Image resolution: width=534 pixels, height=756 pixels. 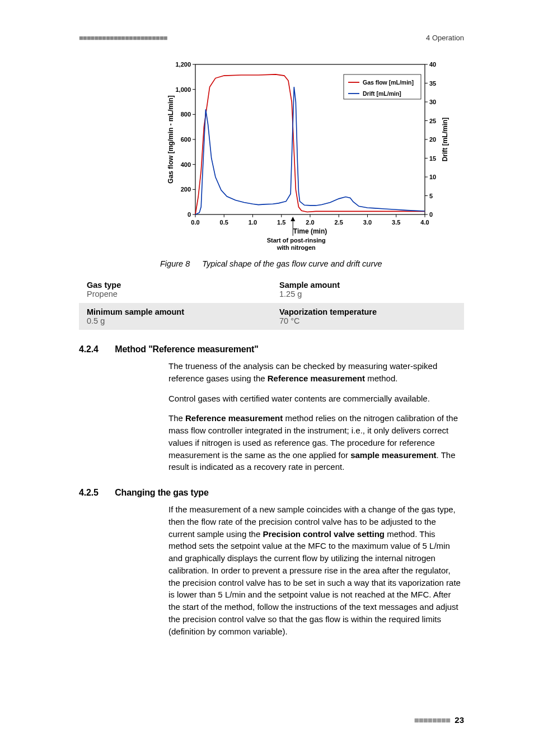 What do you see at coordinates (424, 222) in the screenshot?
I see `svg-text: 4.0` at bounding box center [424, 222].